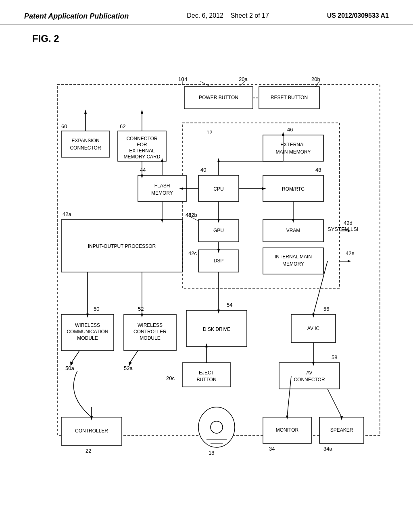  I want to click on rom-rtc-label: ROM/RTC, so click(293, 189).